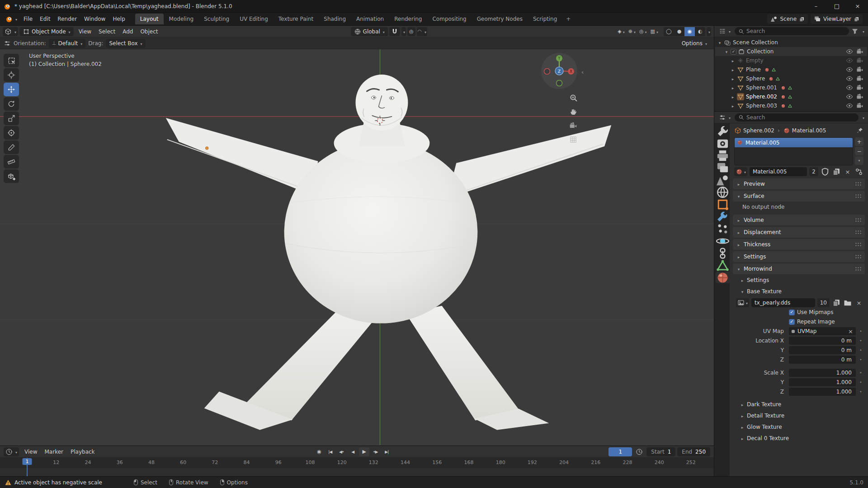  I want to click on properties-tab-particles, so click(722, 229).